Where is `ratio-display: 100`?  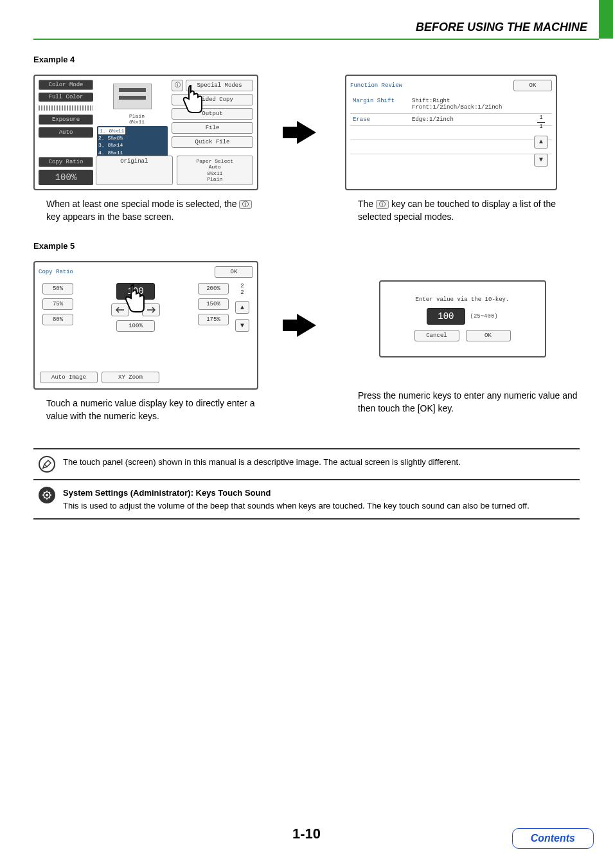 ratio-display: 100 is located at coordinates (135, 291).